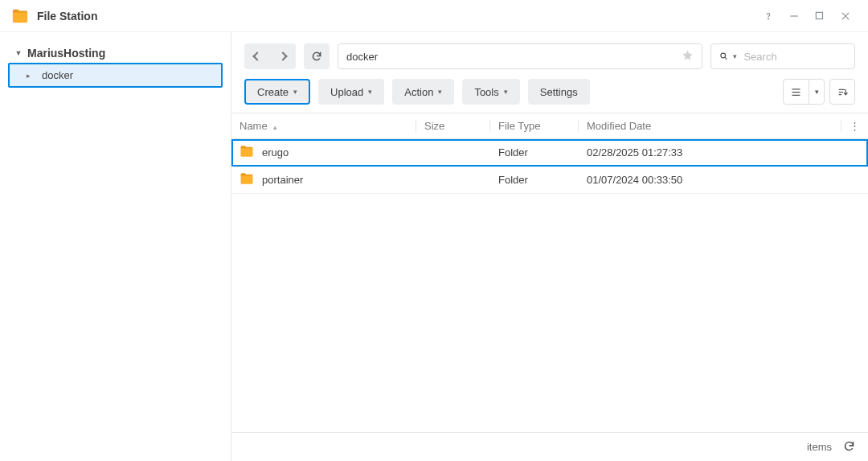  What do you see at coordinates (351, 92) in the screenshot?
I see `upload-button: Upload ▾` at bounding box center [351, 92].